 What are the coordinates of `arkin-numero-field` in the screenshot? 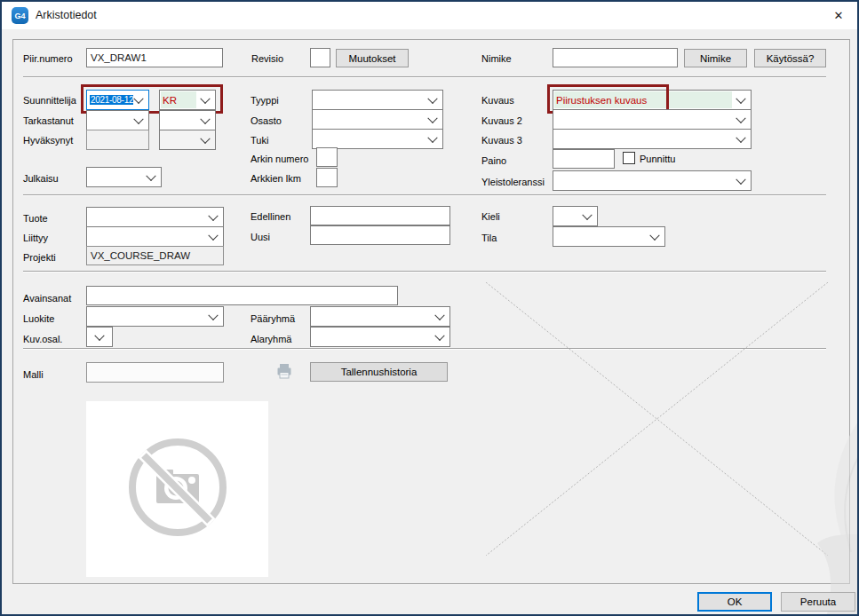 It's located at (327, 157).